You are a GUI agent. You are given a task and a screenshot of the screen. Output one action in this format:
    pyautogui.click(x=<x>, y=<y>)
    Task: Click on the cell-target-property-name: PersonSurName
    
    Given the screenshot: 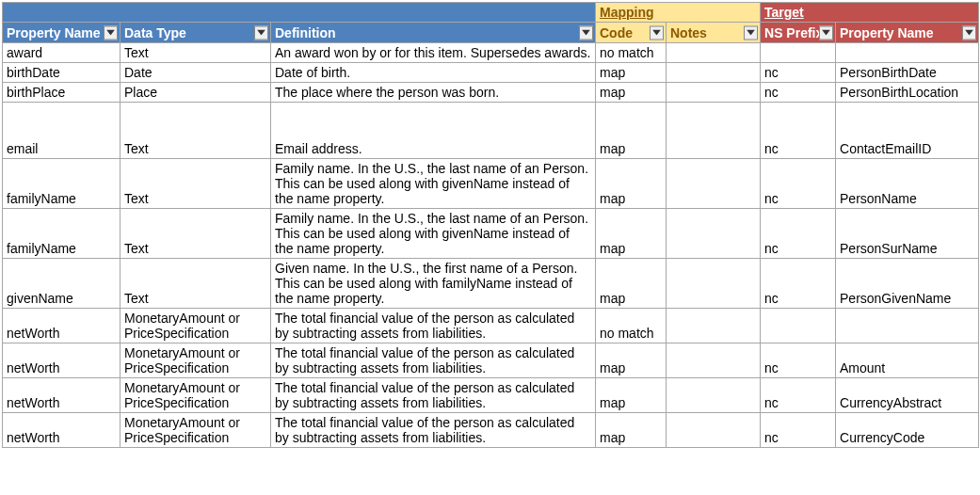 What is the action you would take?
    pyautogui.click(x=908, y=233)
    